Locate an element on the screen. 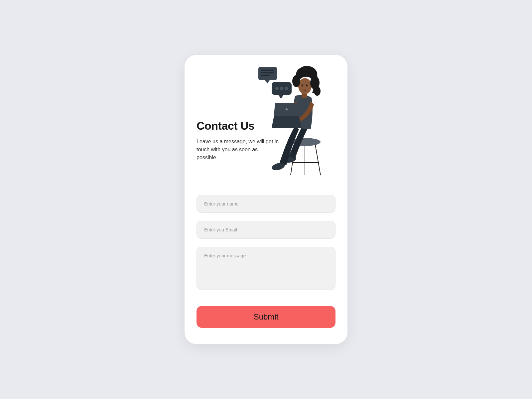 The width and height of the screenshot is (532, 399). message-input is located at coordinates (266, 268).